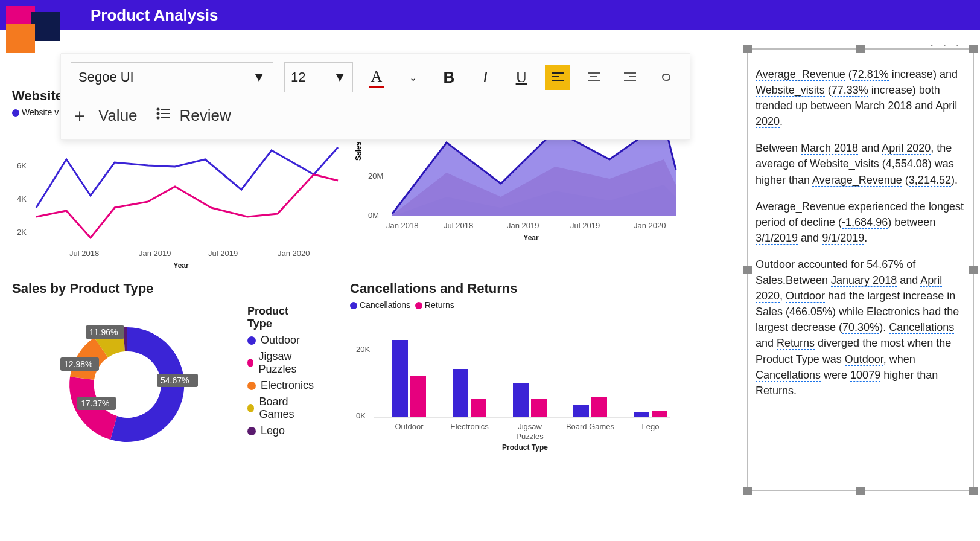 The image size is (980, 541). Describe the element at coordinates (374, 215) in the screenshot. I see `svg-text: 0M` at that location.